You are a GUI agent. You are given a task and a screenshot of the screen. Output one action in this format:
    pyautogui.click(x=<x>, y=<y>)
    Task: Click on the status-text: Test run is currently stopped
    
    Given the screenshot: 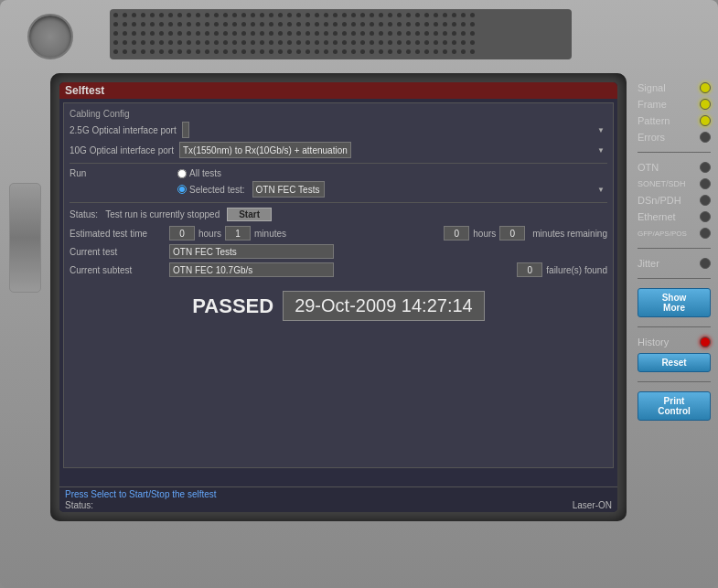 What is the action you would take?
    pyautogui.click(x=163, y=214)
    